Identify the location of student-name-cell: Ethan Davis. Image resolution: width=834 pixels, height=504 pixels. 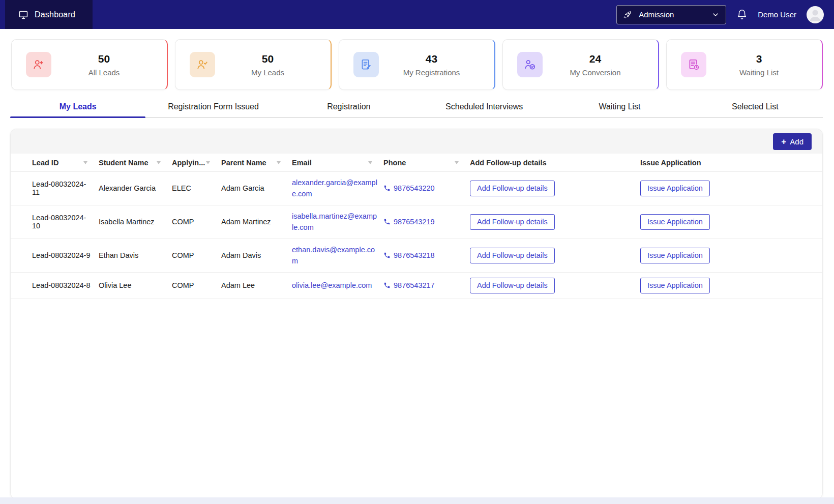
(132, 255).